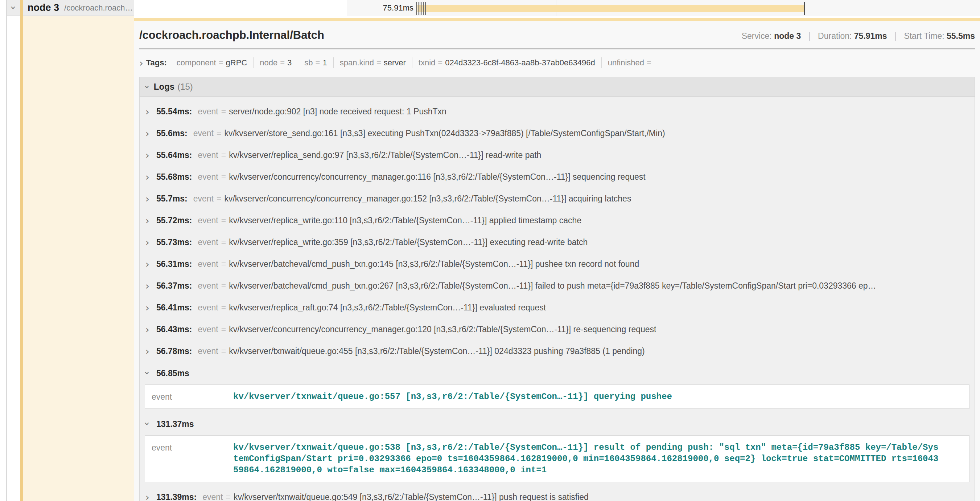  What do you see at coordinates (507, 63) in the screenshot?
I see `tag-item: txnid=024d3323-6c8f-4863-aa8b-37ab0e6349…` at bounding box center [507, 63].